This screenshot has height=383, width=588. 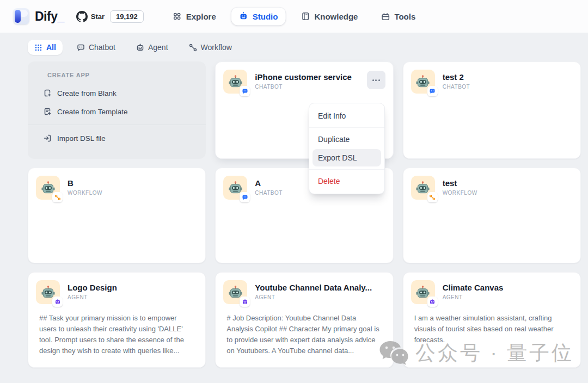 I want to click on menu-item-duplicate: Duplicate, so click(x=347, y=139).